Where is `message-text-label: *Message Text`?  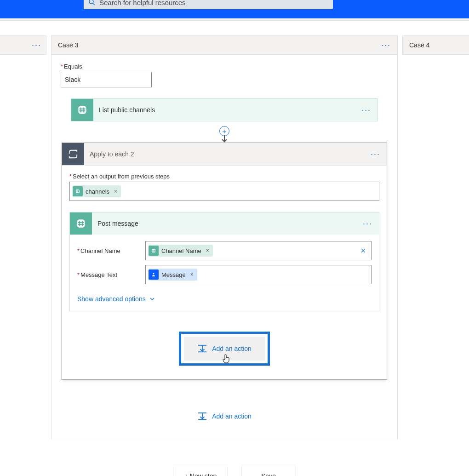
message-text-label: *Message Text is located at coordinates (111, 275).